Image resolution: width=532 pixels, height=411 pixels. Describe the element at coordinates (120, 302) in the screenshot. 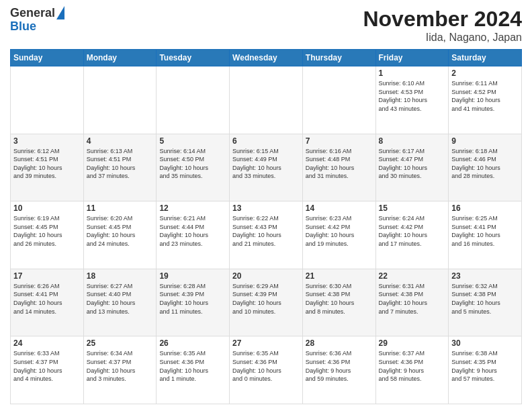

I see `day-cell-3-1: 18Sunrise: 6:27 AM Sunset: 4:40 PM Dayli…` at that location.